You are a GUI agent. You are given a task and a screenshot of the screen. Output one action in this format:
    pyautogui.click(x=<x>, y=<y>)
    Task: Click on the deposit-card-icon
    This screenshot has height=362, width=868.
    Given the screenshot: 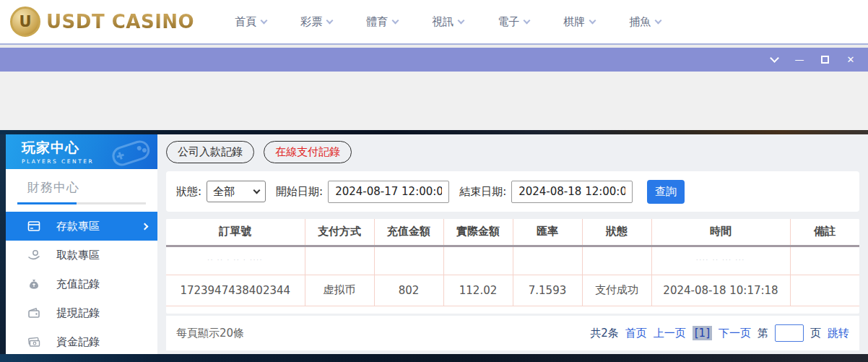 What is the action you would take?
    pyautogui.click(x=34, y=226)
    